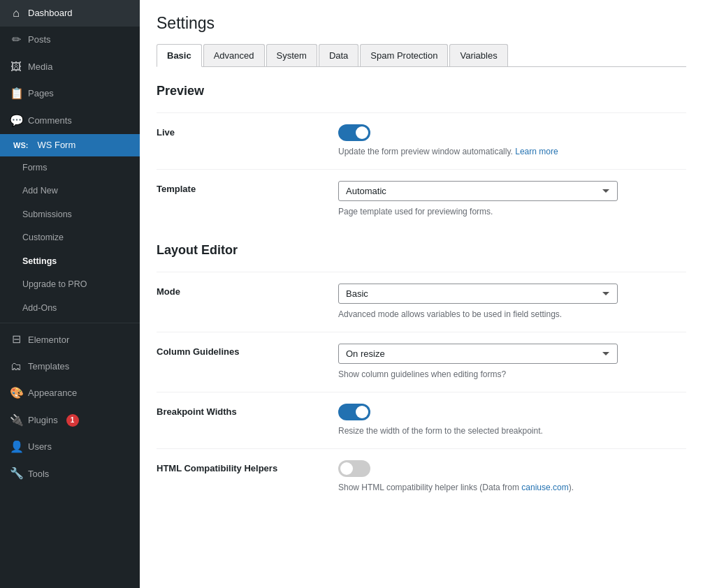 This screenshot has height=588, width=703. What do you see at coordinates (39, 40) in the screenshot?
I see `sidebar-item-label: Posts` at bounding box center [39, 40].